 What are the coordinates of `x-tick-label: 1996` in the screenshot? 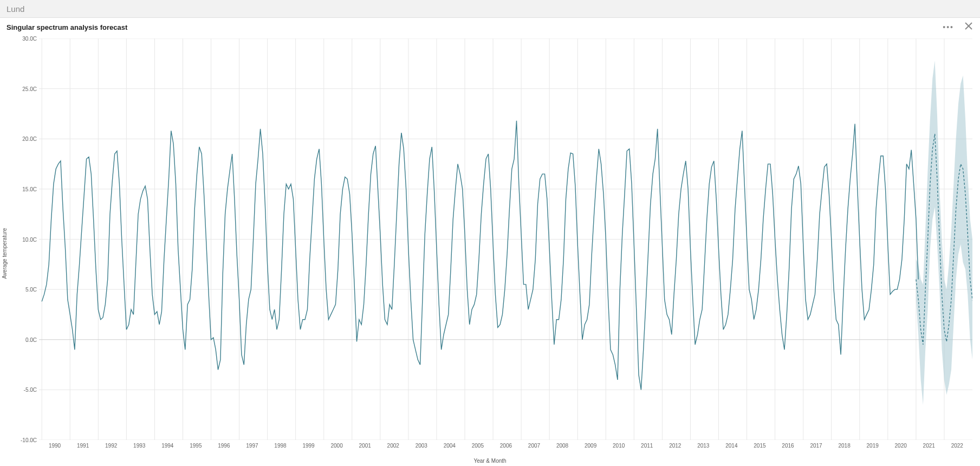 It's located at (224, 445).